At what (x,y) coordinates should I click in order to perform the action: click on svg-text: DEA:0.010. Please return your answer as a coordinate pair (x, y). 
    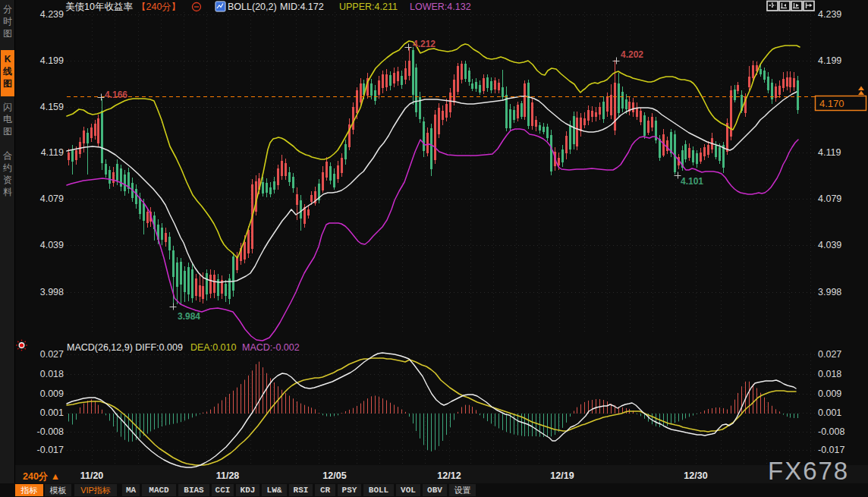
    Looking at the image, I should click on (214, 348).